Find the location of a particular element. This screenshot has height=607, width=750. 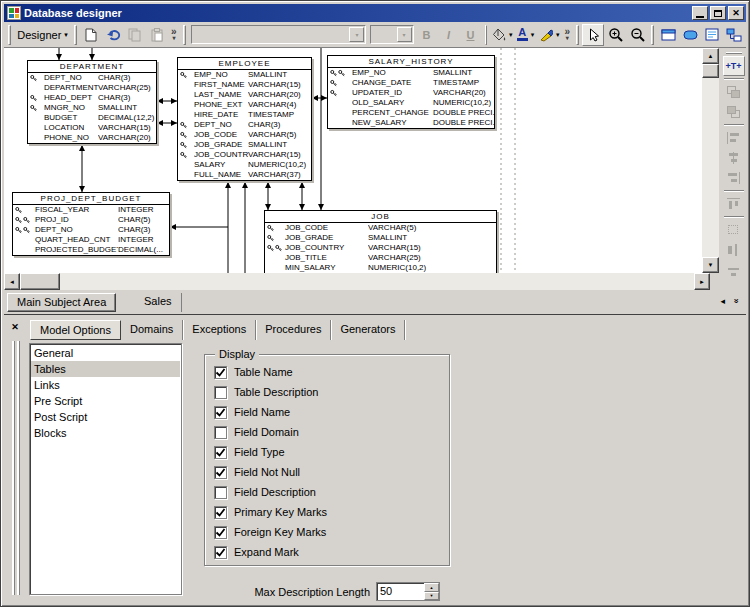

subject-area-view-button is located at coordinates (690, 35).